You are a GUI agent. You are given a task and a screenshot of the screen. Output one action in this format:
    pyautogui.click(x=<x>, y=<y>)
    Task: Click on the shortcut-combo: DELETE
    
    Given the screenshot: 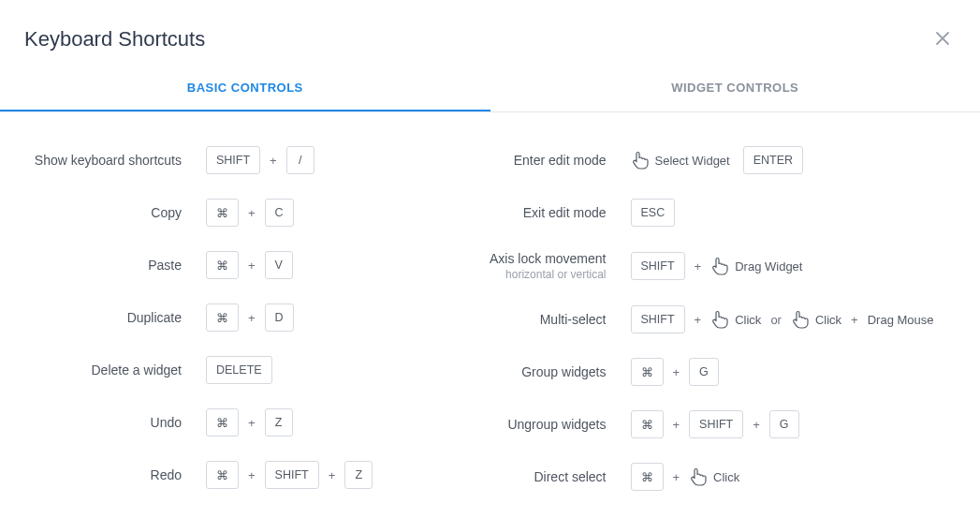 What is the action you would take?
    pyautogui.click(x=348, y=370)
    